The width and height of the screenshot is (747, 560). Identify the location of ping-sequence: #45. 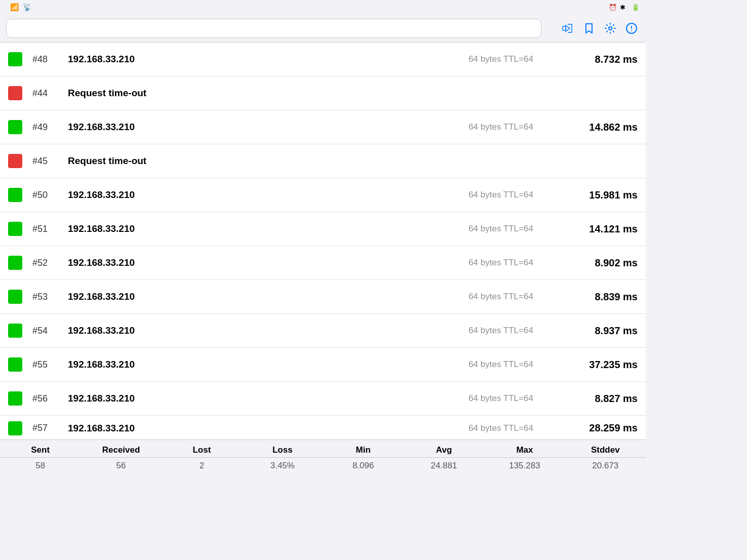
(50, 161).